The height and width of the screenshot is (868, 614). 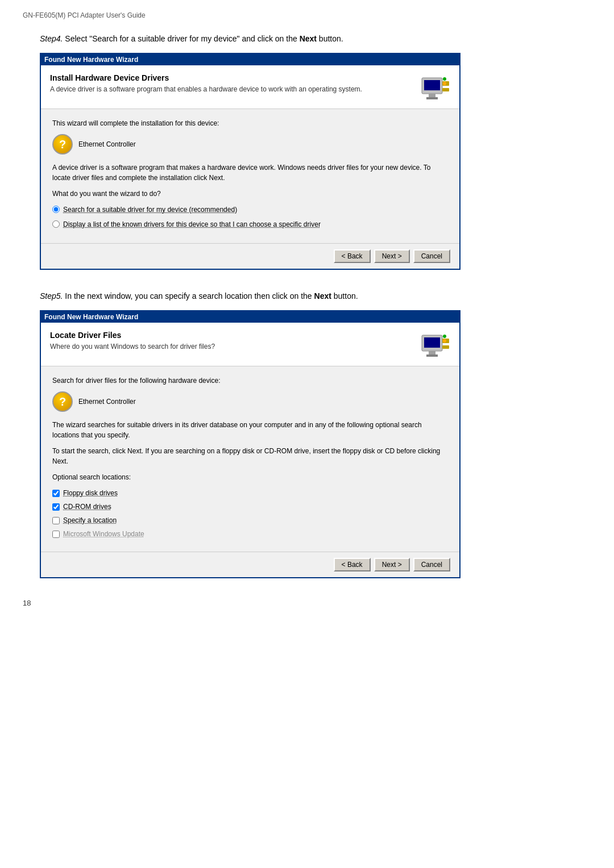 I want to click on step5-optional-label: Optional search locations:, so click(x=250, y=477).